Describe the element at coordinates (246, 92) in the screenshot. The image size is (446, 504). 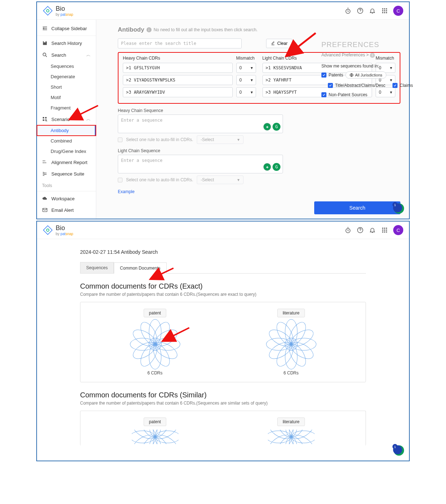
I see `heavy-mm3-select: 0▾` at that location.